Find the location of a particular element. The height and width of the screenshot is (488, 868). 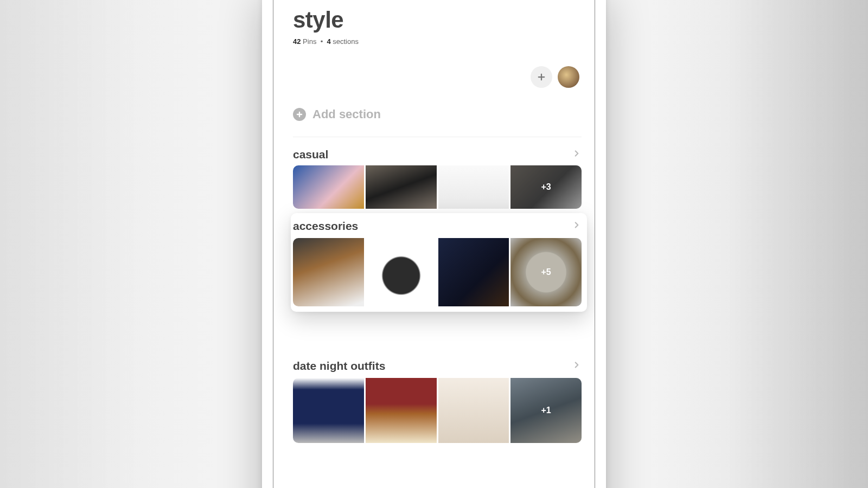

add-collaborator-button is located at coordinates (541, 77).